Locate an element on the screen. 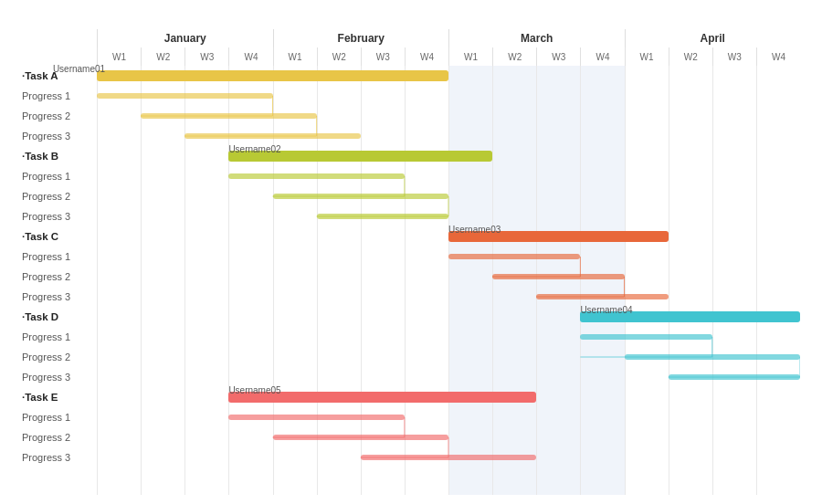 Image resolution: width=822 pixels, height=504 pixels. data-row: Username05 is located at coordinates (448, 397).